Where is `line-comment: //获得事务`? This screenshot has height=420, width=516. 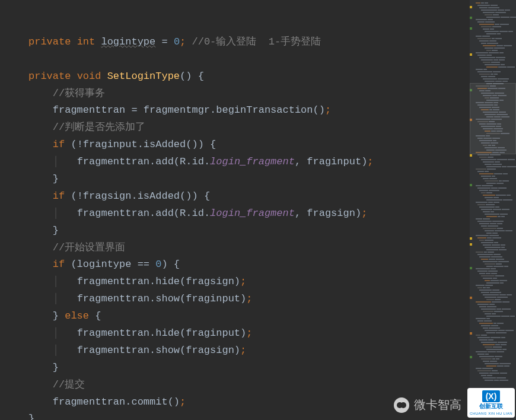
line-comment: //获得事务 is located at coordinates (79, 94).